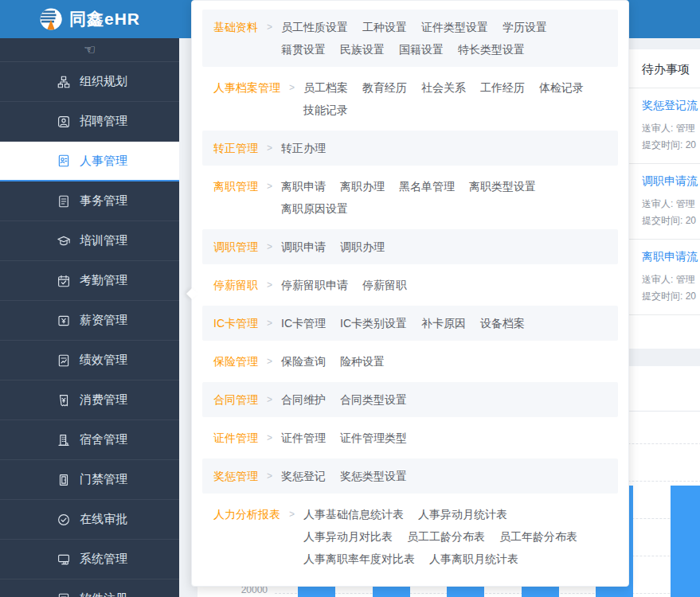 The width and height of the screenshot is (700, 597). What do you see at coordinates (561, 88) in the screenshot?
I see `flyout-menu-item: 体检记录` at bounding box center [561, 88].